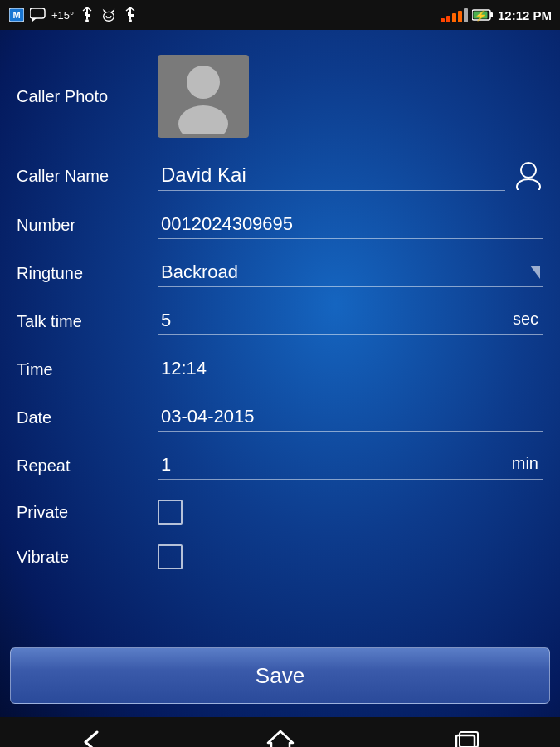  What do you see at coordinates (87, 558) in the screenshot?
I see `vibrate-label: Vibrate` at bounding box center [87, 558].